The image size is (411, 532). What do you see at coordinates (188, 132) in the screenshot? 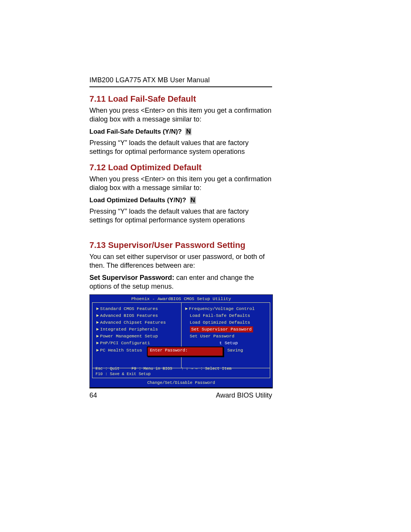
I see `prompt-failsafe-default: N` at bounding box center [188, 132].